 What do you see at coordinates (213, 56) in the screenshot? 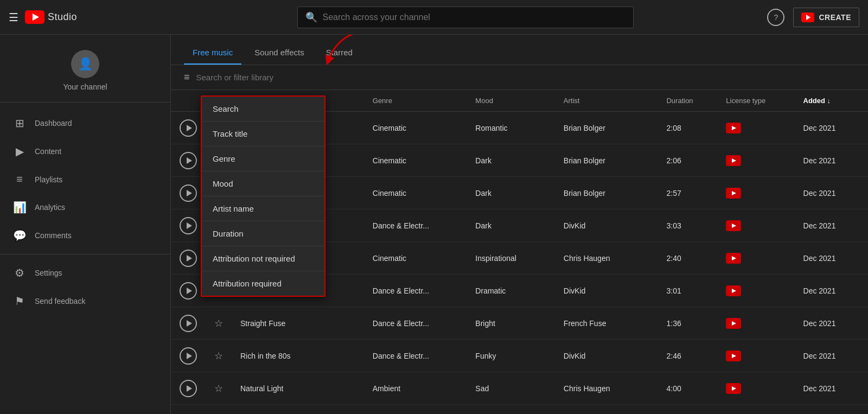
I see `tab-free-music: Free music` at bounding box center [213, 56].